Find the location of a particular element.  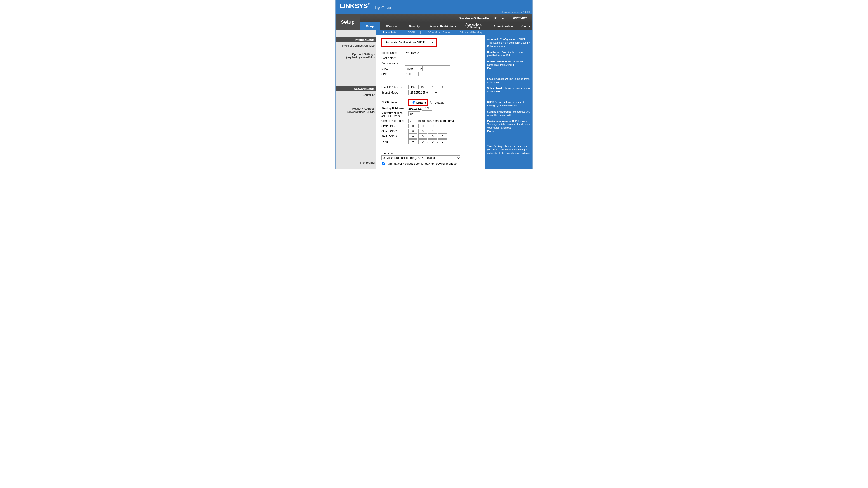

label-lease-time: Client Lease Time: is located at coordinates (395, 121).